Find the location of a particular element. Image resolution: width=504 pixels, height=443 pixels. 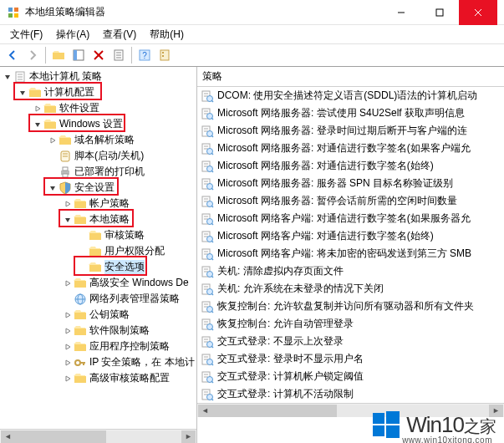

policy-label: Microsoft 网络服务器: 对通信进行数字签名(始终) is located at coordinates (326, 165).